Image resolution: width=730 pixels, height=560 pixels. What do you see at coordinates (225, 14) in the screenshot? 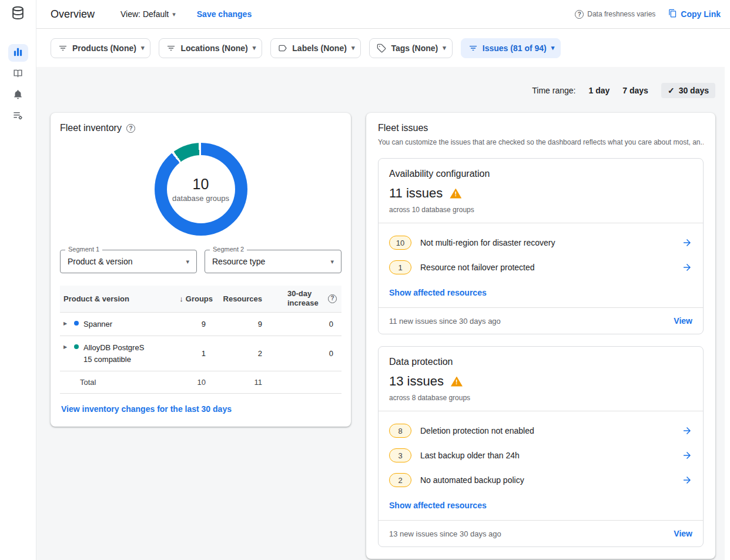
I see `save-changes-button: Save changes` at bounding box center [225, 14].